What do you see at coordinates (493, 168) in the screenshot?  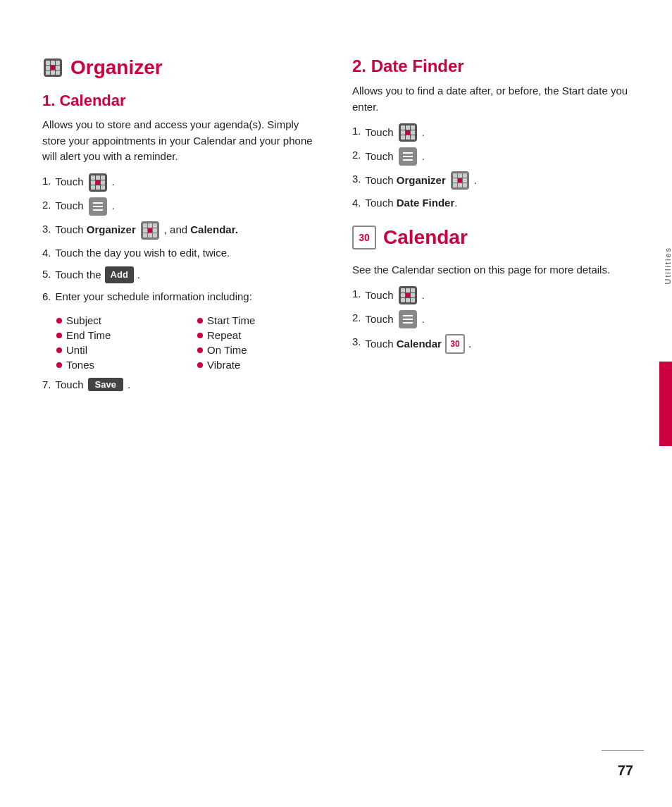 I see `date-finder-steps-list: 1. Touch . 2. Touch` at bounding box center [493, 168].